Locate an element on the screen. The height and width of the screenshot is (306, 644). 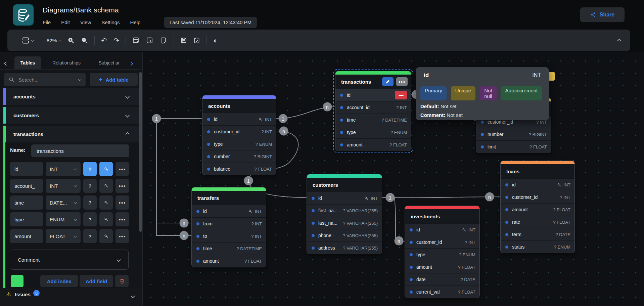
diagram-table-accounts: accountsidINTcustomer_id? INTtype? ENUMn… is located at coordinates (239, 135).